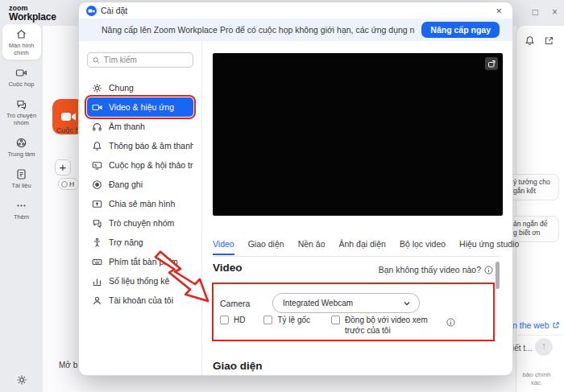 The width and height of the screenshot is (564, 392). I want to click on open-new-window-icon, so click(549, 40).